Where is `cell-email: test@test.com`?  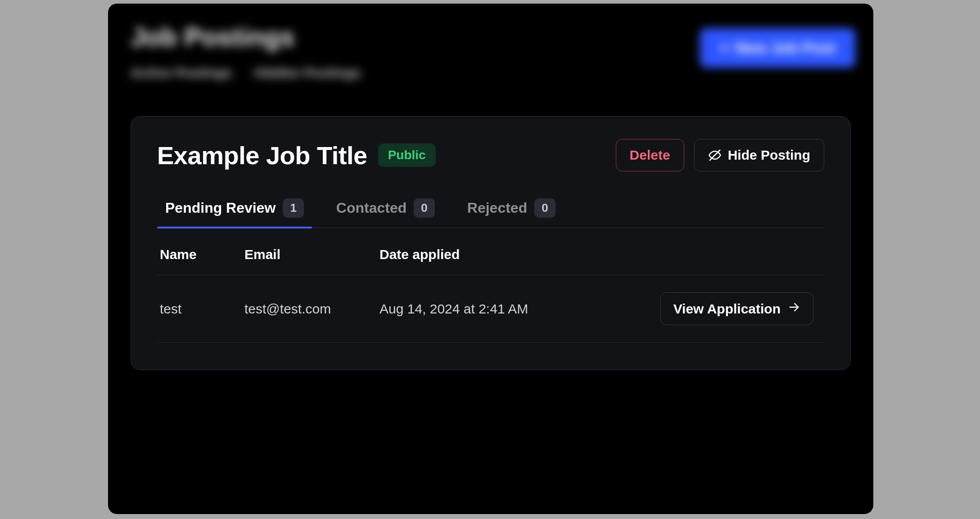
cell-email: test@test.com is located at coordinates (301, 309).